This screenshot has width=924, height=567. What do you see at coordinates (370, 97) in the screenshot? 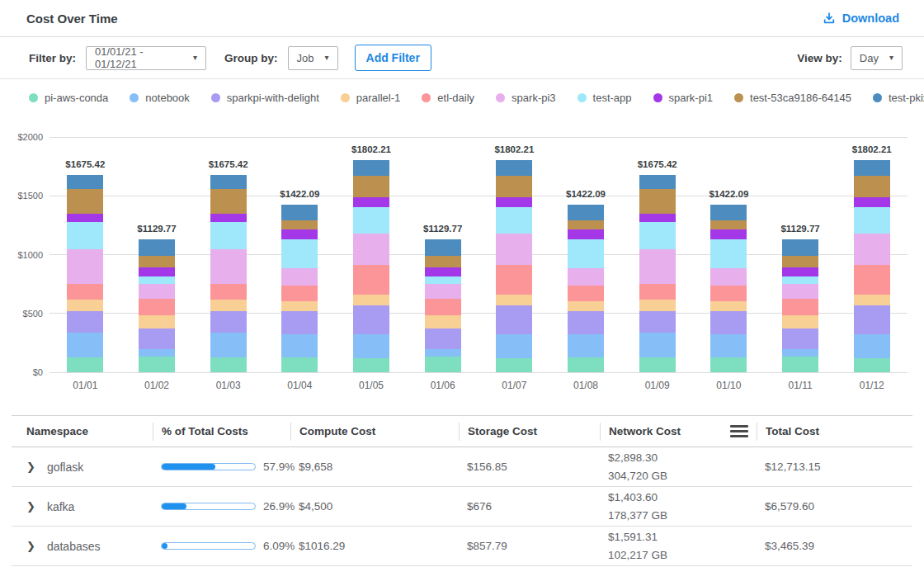
I see `legend-item-parallel-1: parallel-1` at bounding box center [370, 97].